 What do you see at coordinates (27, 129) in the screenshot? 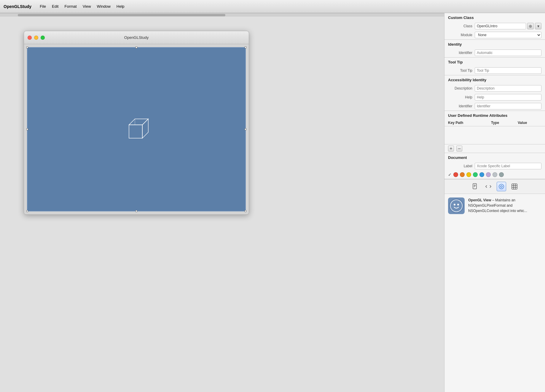
I see `selection-handle-ml` at bounding box center [27, 129].